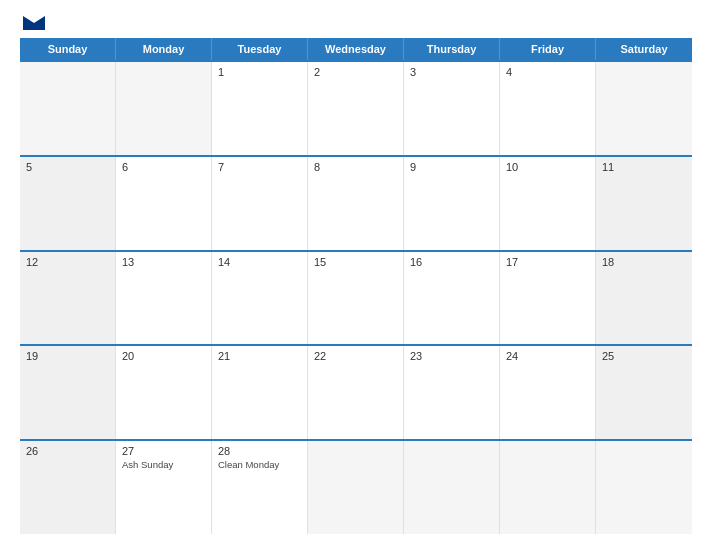 This screenshot has height=550, width=712. What do you see at coordinates (452, 49) in the screenshot?
I see `day-header-thursday: Thursday` at bounding box center [452, 49].